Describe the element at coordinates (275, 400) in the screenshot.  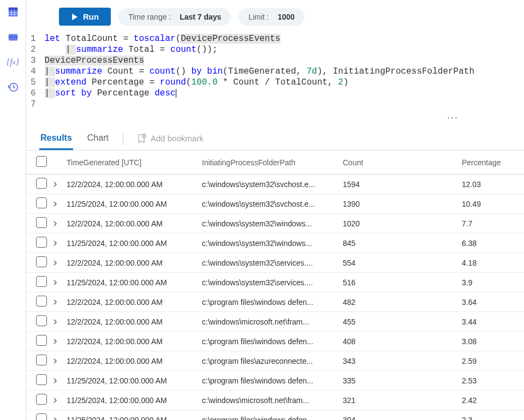
I see `table-row: 11/25/2024, 12:00:00.000 AMc:\windows\mi…` at that location.